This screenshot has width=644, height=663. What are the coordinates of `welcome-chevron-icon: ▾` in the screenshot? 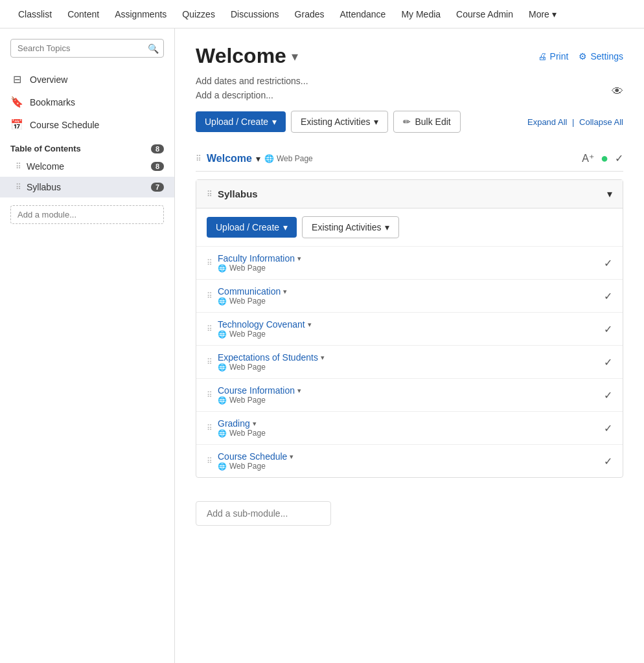 It's located at (258, 159).